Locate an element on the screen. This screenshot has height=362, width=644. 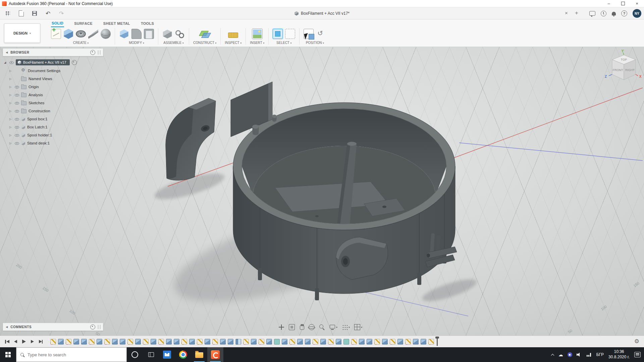
select-paint-icon is located at coordinates (290, 34).